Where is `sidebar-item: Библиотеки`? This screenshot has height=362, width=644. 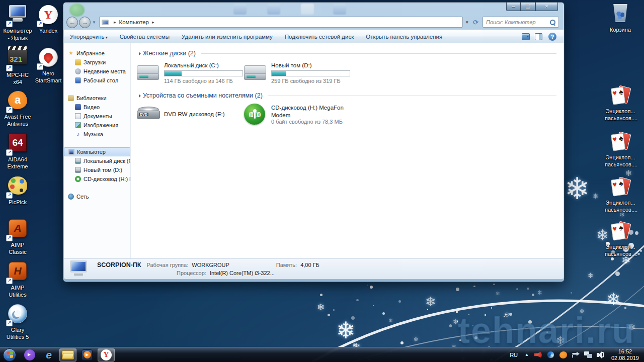
sidebar-item: Библиотеки is located at coordinates (97, 98).